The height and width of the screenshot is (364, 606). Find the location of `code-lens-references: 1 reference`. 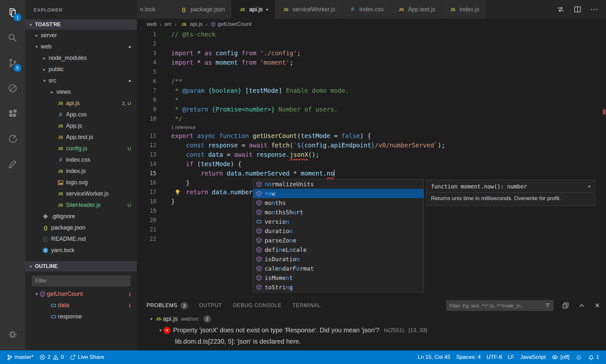

code-lens-references: 1 reference is located at coordinates (389, 127).